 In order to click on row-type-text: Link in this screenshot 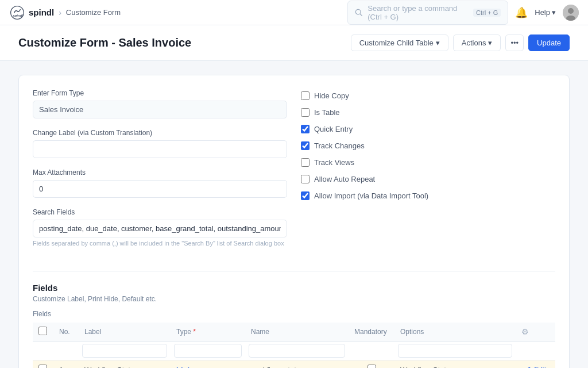, I will do `click(184, 367)`.